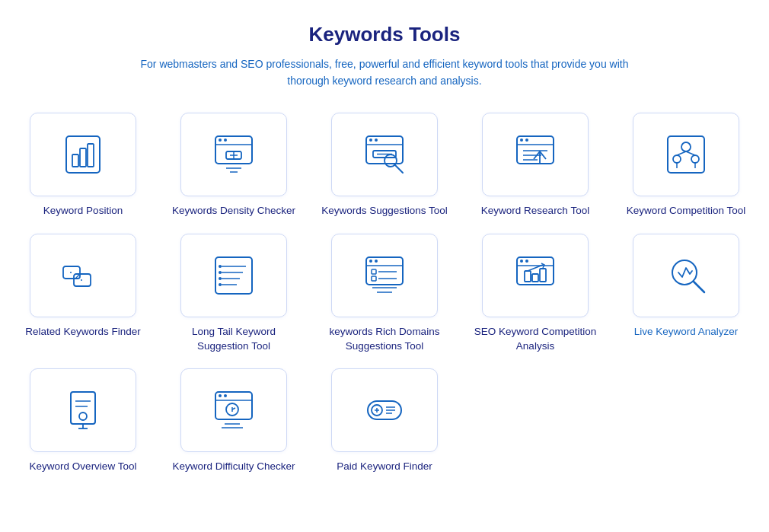 The width and height of the screenshot is (769, 532). What do you see at coordinates (535, 166) in the screenshot?
I see `tool-keyword-research-tool: Keyword Research Tool` at bounding box center [535, 166].